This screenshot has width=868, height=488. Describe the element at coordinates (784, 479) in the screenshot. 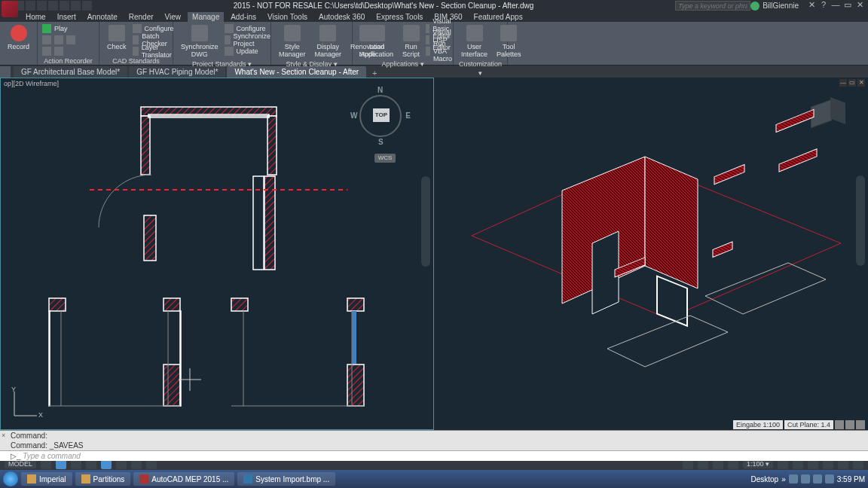

I see `tray-chevron-icon: »` at that location.